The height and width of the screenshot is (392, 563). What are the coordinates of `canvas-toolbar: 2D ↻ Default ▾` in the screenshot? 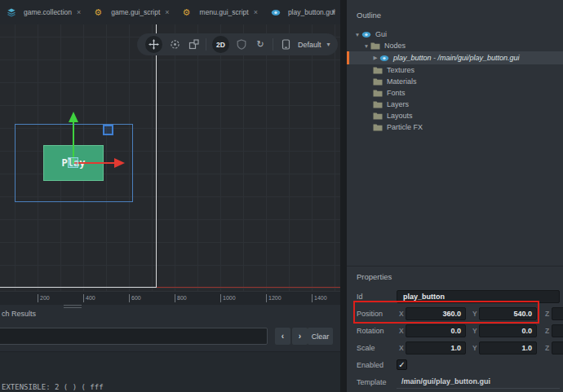 It's located at (237, 44).